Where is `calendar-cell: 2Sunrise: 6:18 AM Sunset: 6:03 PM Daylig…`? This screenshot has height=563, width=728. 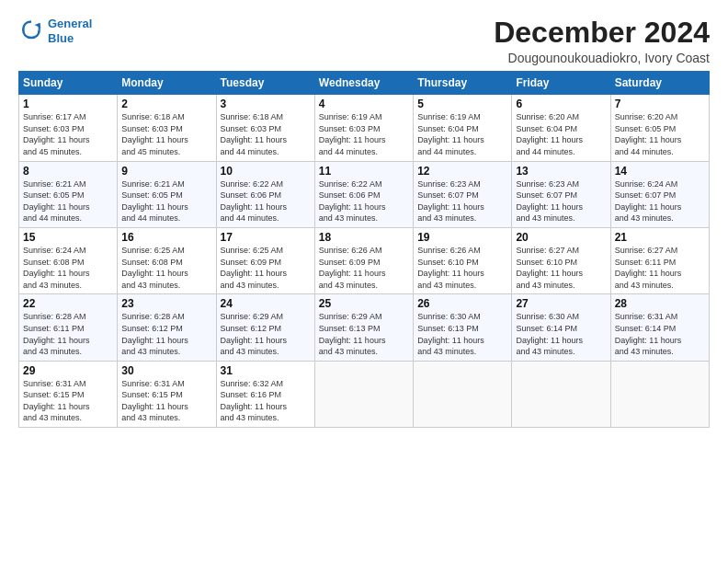 calendar-cell: 2Sunrise: 6:18 AM Sunset: 6:03 PM Daylig… is located at coordinates (167, 128).